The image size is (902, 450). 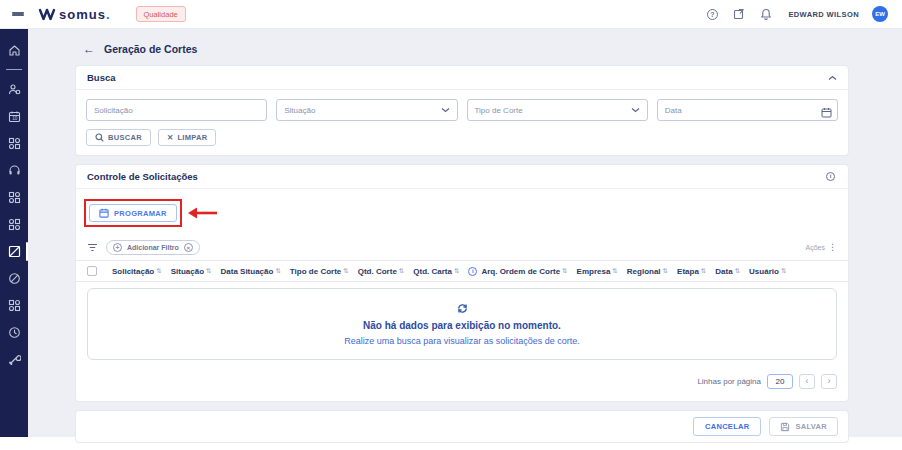 What do you see at coordinates (202, 213) in the screenshot?
I see `annotation-arrow` at bounding box center [202, 213].